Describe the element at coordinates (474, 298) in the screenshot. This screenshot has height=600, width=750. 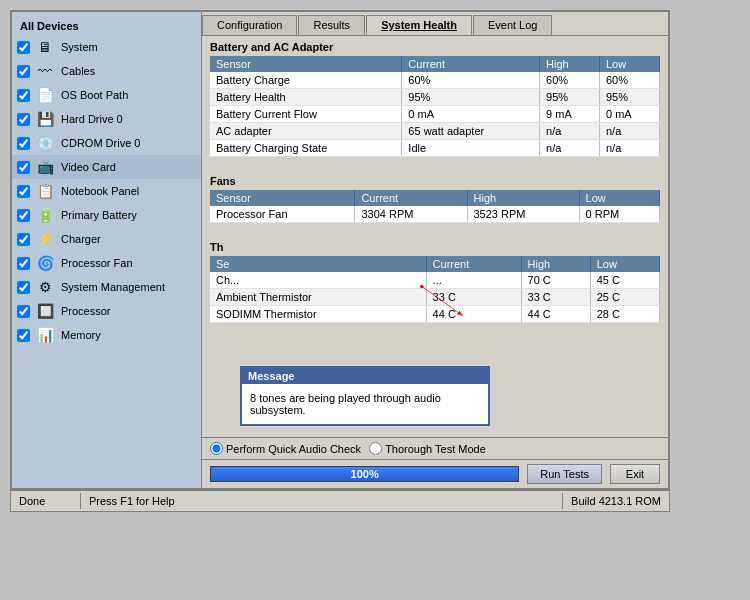
I see `table-cell: 33 C` at that location.